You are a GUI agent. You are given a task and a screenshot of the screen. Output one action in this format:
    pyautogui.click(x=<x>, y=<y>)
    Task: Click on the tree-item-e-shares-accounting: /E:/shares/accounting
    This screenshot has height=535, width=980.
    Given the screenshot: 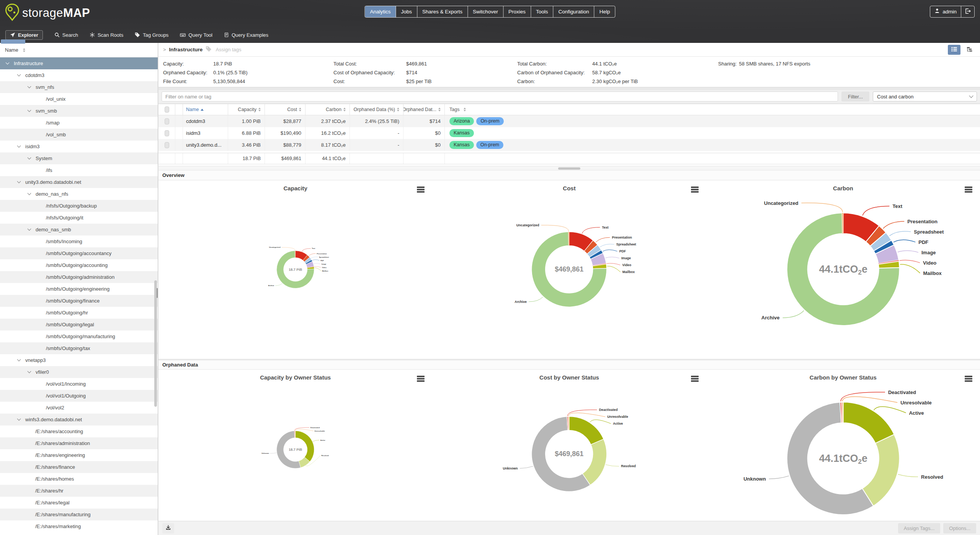 What is the action you would take?
    pyautogui.click(x=79, y=431)
    